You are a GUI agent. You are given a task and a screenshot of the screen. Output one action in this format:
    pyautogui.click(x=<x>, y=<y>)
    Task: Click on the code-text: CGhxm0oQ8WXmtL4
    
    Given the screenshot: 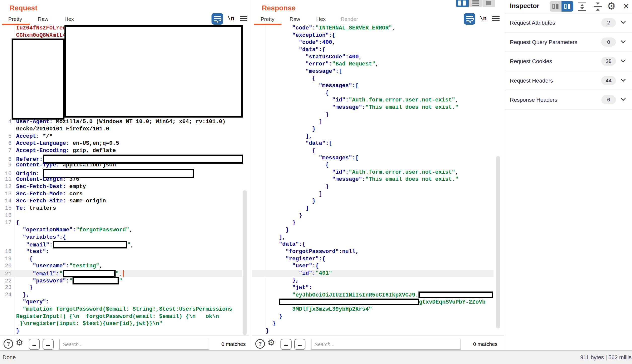 What is the action you would take?
    pyautogui.click(x=41, y=35)
    